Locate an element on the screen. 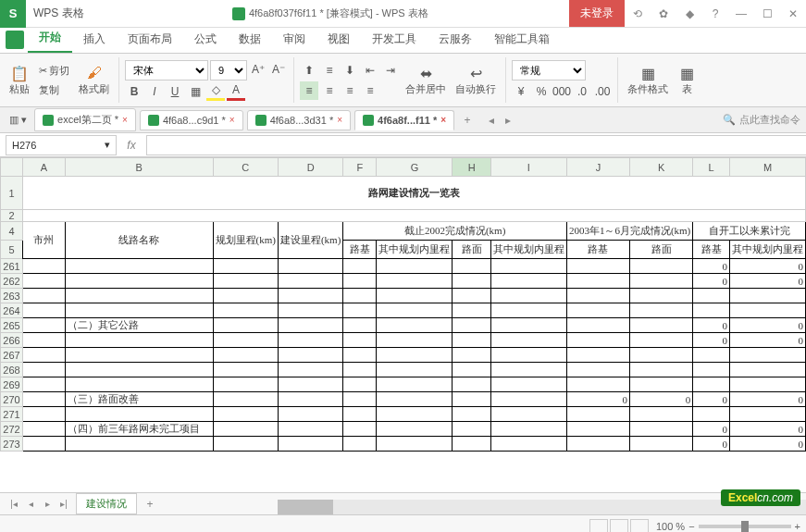 The image size is (806, 532). row-header: 265 is located at coordinates (12, 326).